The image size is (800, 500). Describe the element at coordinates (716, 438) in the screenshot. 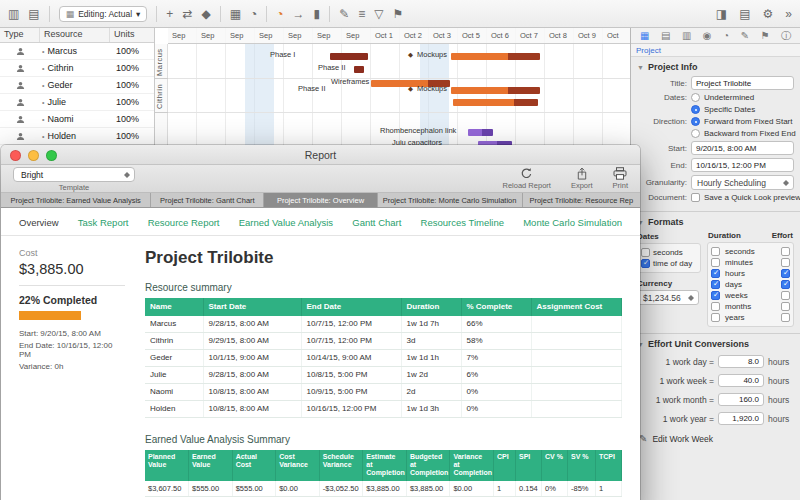

I see `edit-work-week-button: ✎ Edit Work Week` at that location.